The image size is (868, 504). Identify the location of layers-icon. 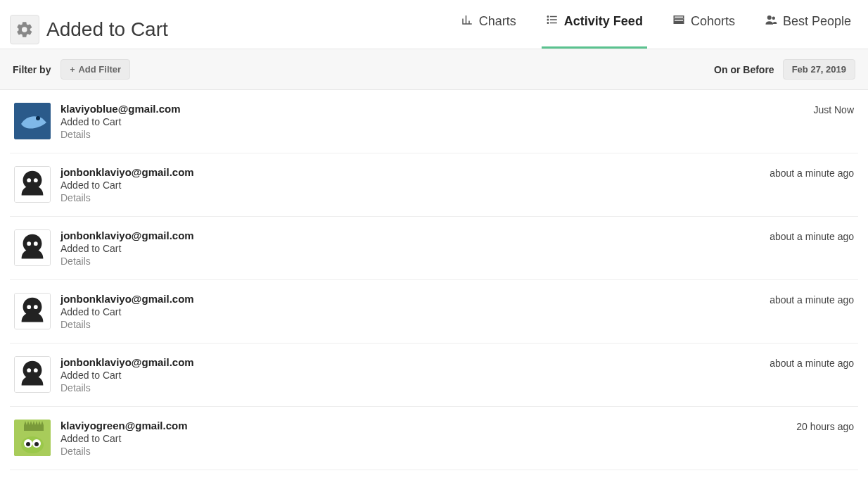
(679, 21).